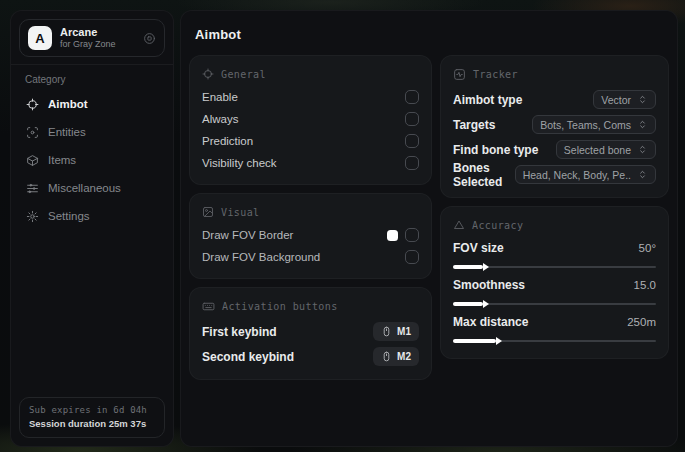 The height and width of the screenshot is (452, 685). What do you see at coordinates (554, 304) in the screenshot?
I see `smoothness-slider` at bounding box center [554, 304].